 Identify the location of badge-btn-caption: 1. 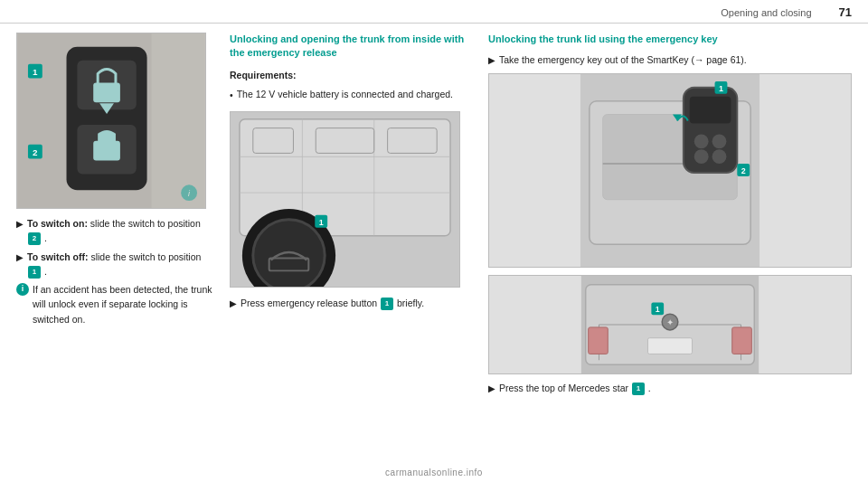
(387, 304).